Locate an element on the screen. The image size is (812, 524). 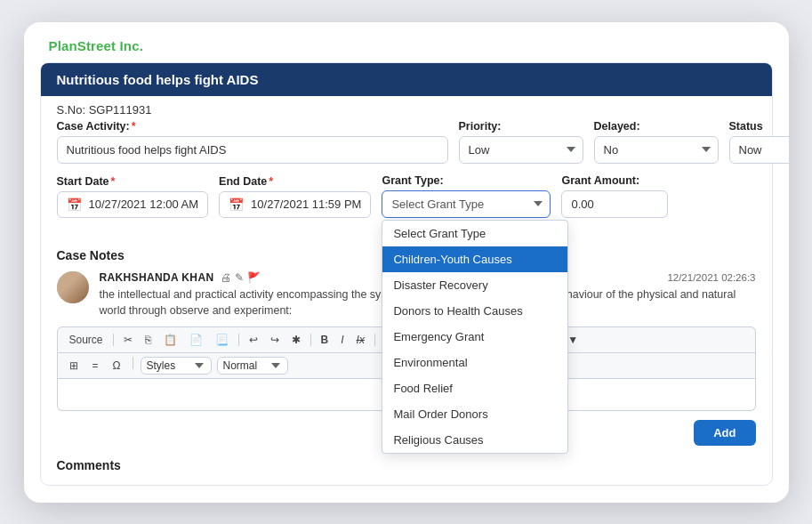
end-date-label: End Date* is located at coordinates (295, 181).